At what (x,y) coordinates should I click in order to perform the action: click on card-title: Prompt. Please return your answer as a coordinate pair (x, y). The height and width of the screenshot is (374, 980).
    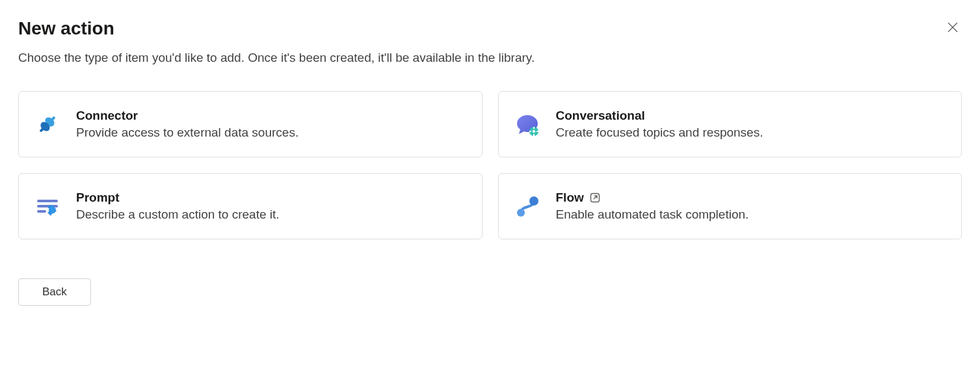
    Looking at the image, I should click on (98, 198).